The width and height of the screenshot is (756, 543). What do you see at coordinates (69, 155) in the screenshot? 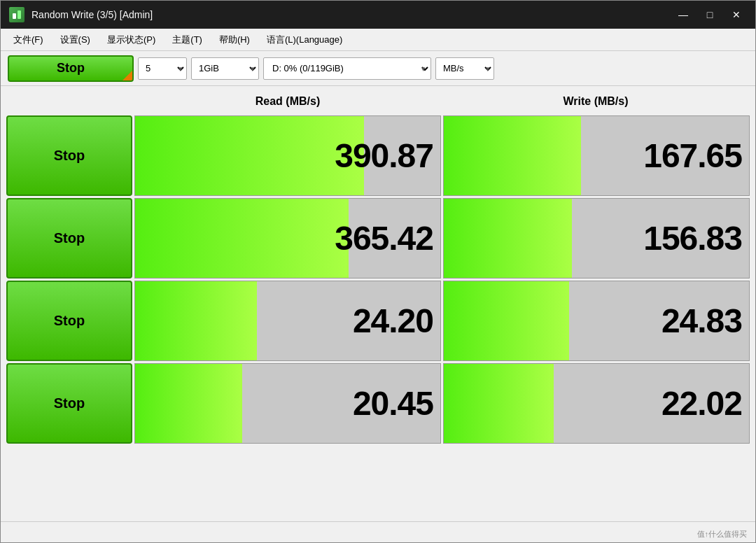
I see `stop-button-row1: Stop` at bounding box center [69, 155].